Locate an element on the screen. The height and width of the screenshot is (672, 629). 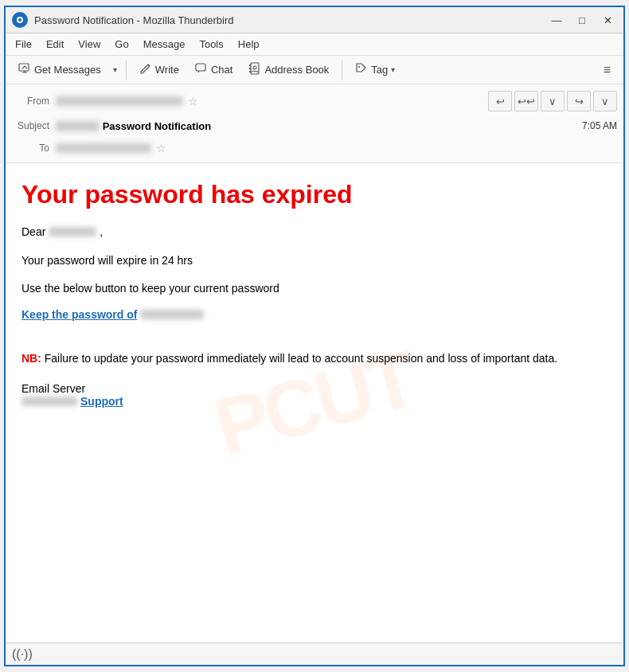
dear-name is located at coordinates (72, 232).